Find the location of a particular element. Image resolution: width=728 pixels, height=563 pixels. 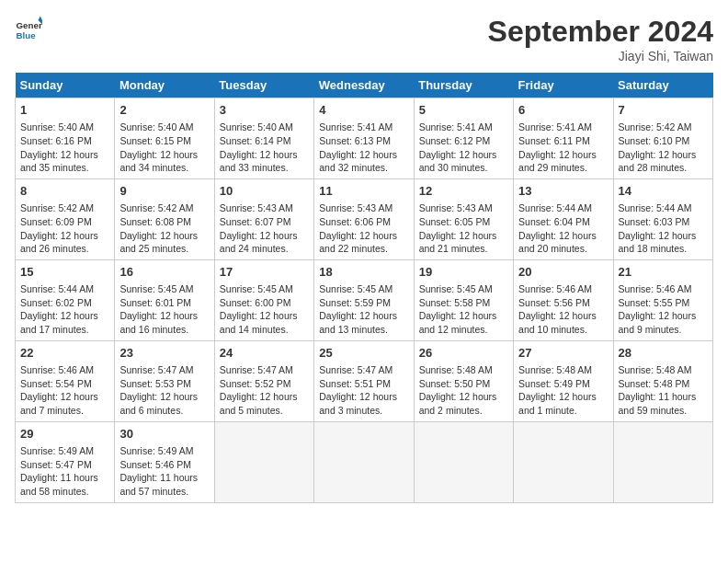

day-number: 10 is located at coordinates (265, 191).